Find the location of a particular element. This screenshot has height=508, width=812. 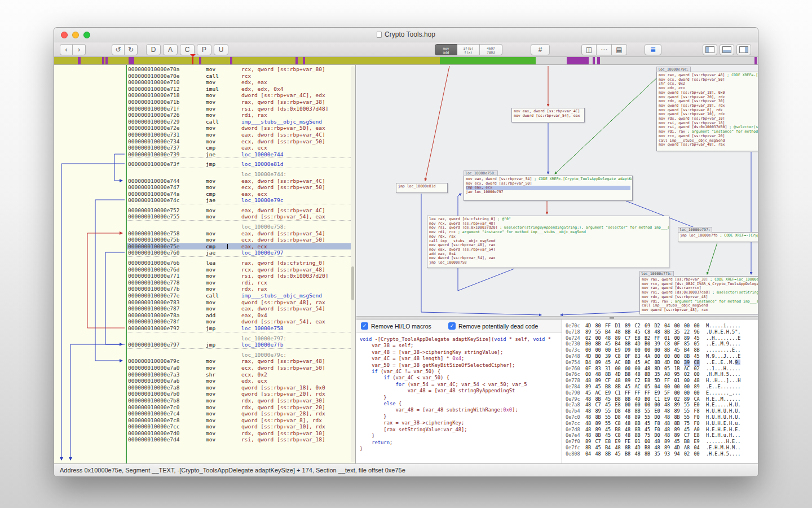

asm-row: 000000010000e72emovdword [ss:rbp+var_50]… is located at coordinates (239, 128).